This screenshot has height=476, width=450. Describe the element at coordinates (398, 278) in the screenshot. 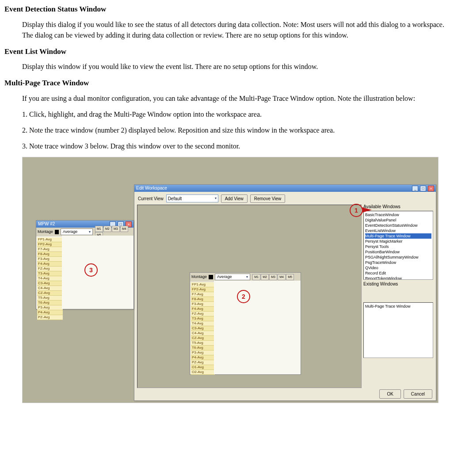

I see `list-item: ReportTokenWindow` at that location.